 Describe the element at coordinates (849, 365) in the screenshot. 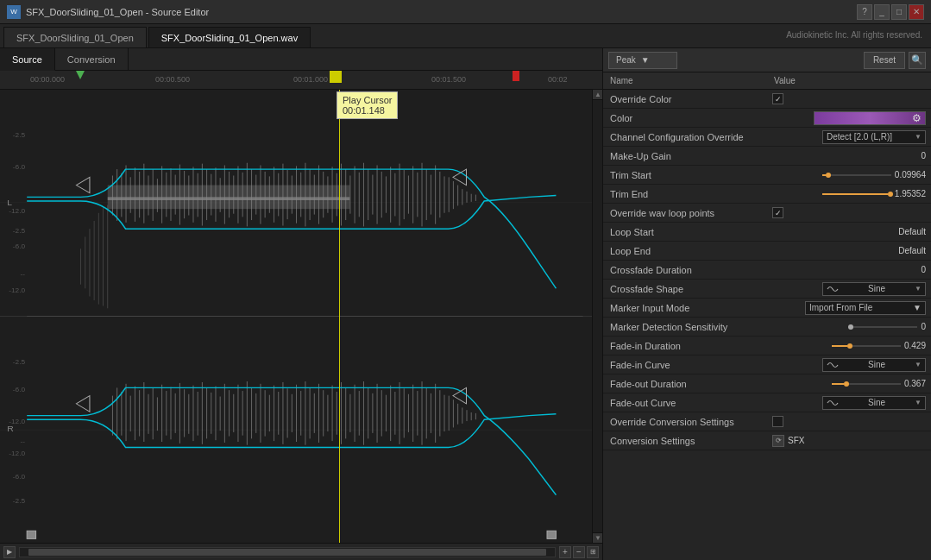

I see `prop-val-fadein-curve: Sine ▼` at that location.